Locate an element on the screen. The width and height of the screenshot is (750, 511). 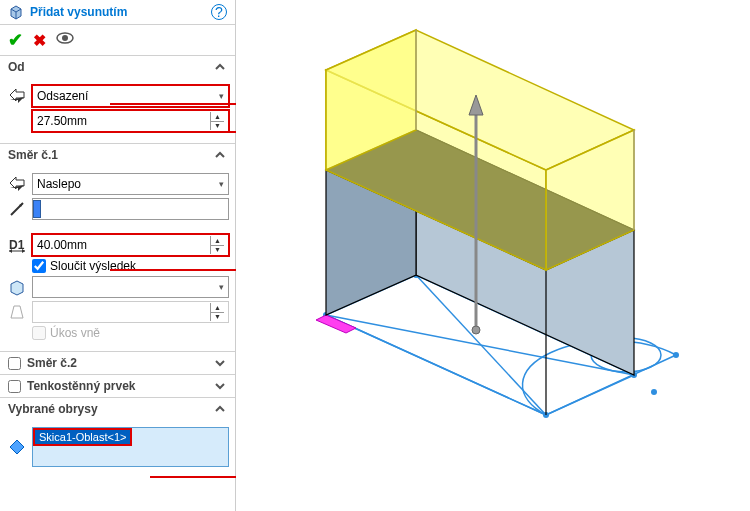
section-dir1-label: Směr č.1 is located at coordinates (110, 155).